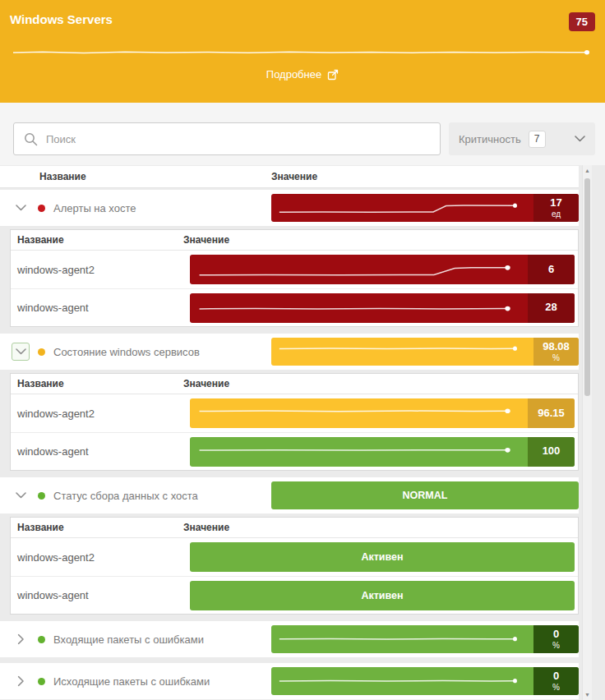  I want to click on criticality-count-badge: 7, so click(538, 140).